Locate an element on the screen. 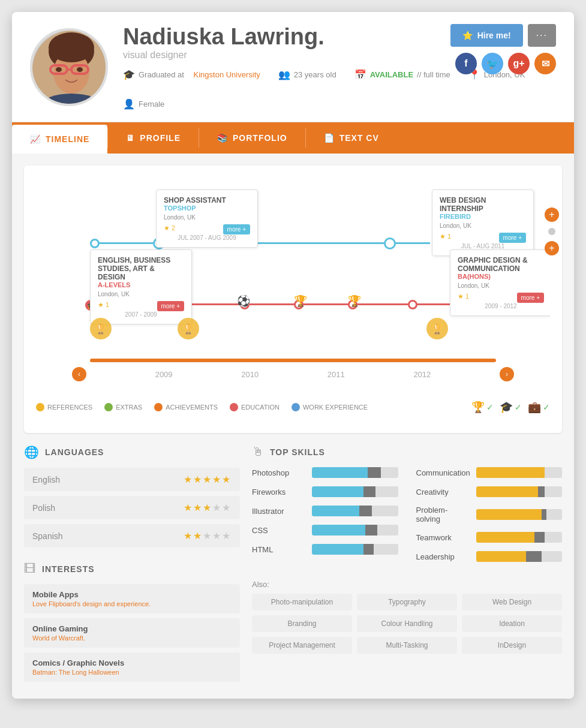 This screenshot has width=586, height=728. languages-header: 🌐 LANGUAGES is located at coordinates (132, 452).